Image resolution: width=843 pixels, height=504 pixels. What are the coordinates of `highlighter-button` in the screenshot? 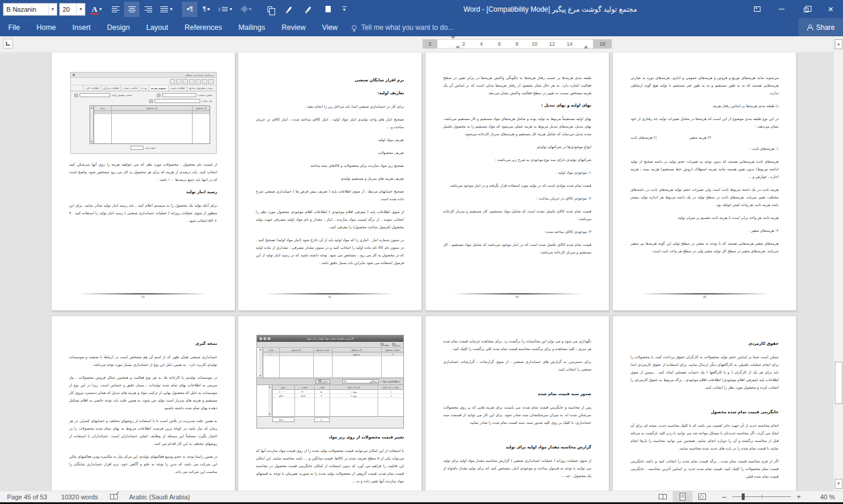 It's located at (309, 9).